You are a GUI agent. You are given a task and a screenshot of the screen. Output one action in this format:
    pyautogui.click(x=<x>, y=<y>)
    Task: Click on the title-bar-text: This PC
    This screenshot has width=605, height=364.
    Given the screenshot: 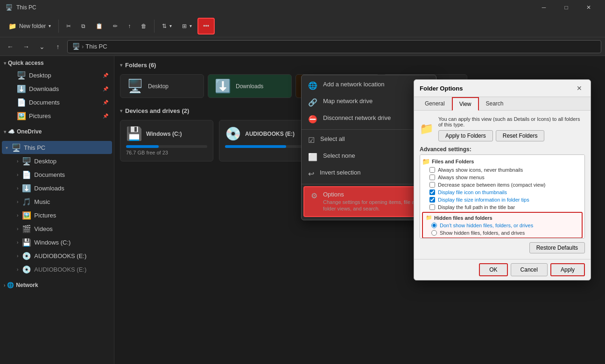 What is the action you would take?
    pyautogui.click(x=26, y=7)
    